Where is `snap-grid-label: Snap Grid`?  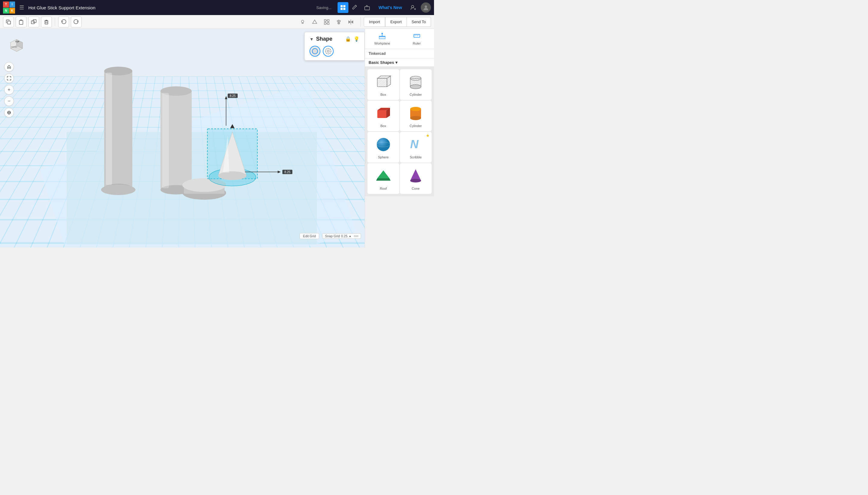
snap-grid-label: Snap Grid is located at coordinates (332, 236).